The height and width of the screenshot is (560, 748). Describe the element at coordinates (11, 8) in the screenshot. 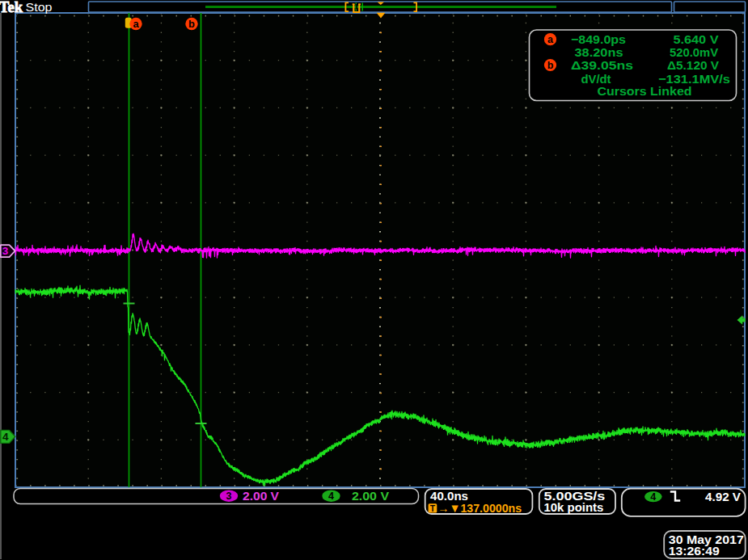

I see `svg-text: Tek` at that location.